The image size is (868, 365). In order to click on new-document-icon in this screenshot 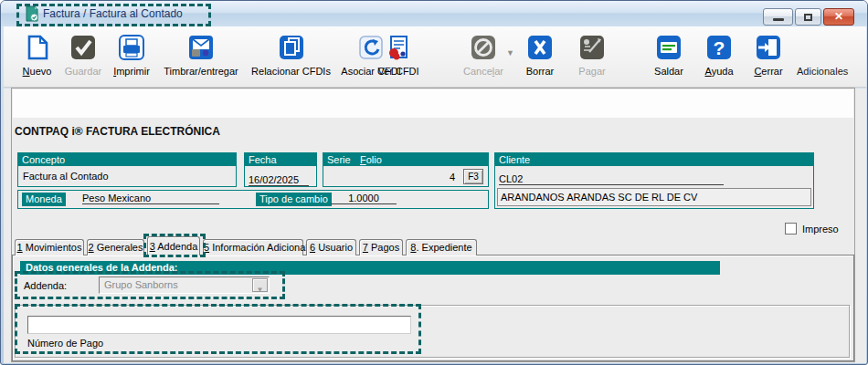, I will do `click(37, 47)`.